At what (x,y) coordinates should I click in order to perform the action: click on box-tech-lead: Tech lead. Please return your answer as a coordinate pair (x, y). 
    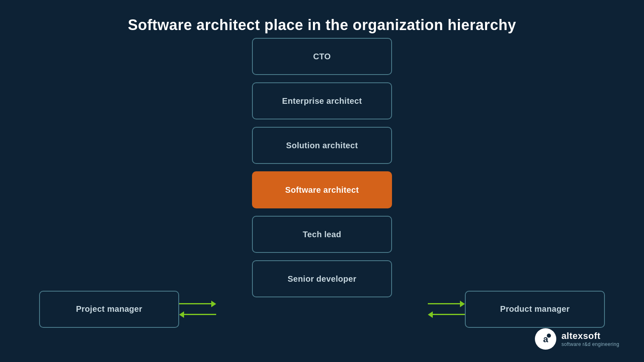
    Looking at the image, I should click on (322, 234).